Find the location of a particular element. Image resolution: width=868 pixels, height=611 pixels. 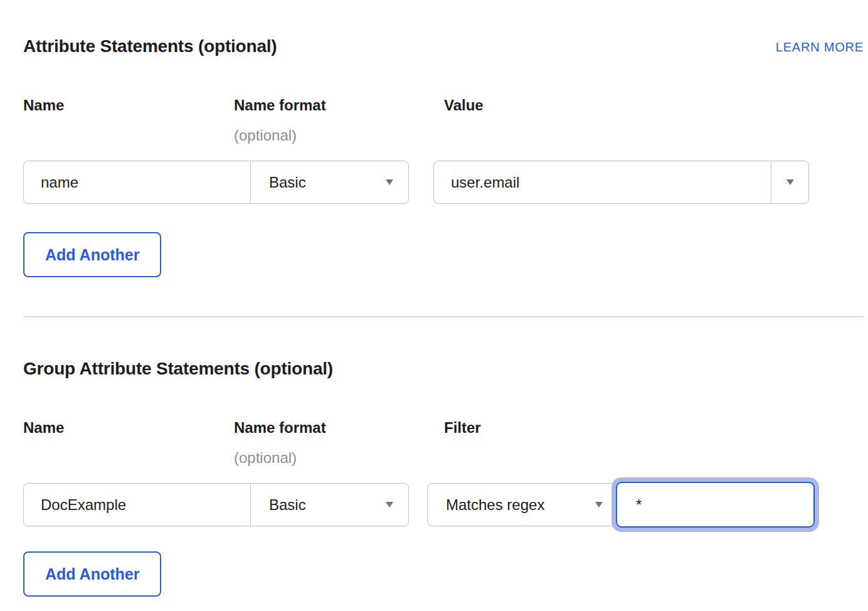

attribute-name-input is located at coordinates (137, 182).